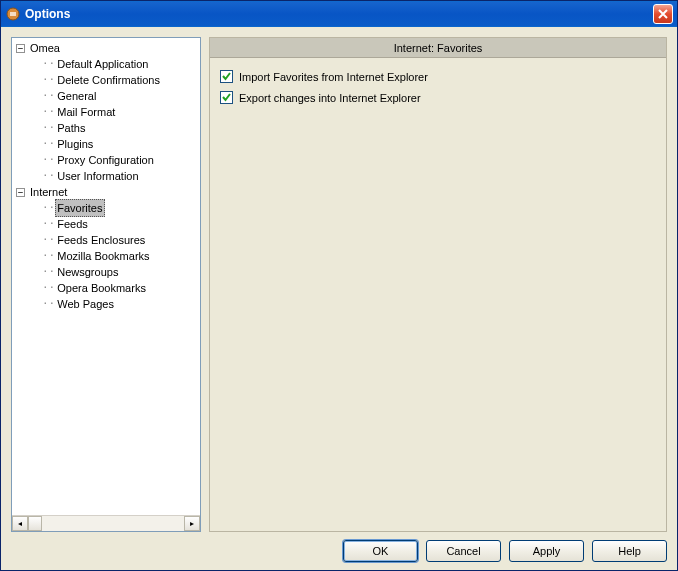 The width and height of the screenshot is (678, 571). I want to click on export-changes-checkbox, so click(226, 98).